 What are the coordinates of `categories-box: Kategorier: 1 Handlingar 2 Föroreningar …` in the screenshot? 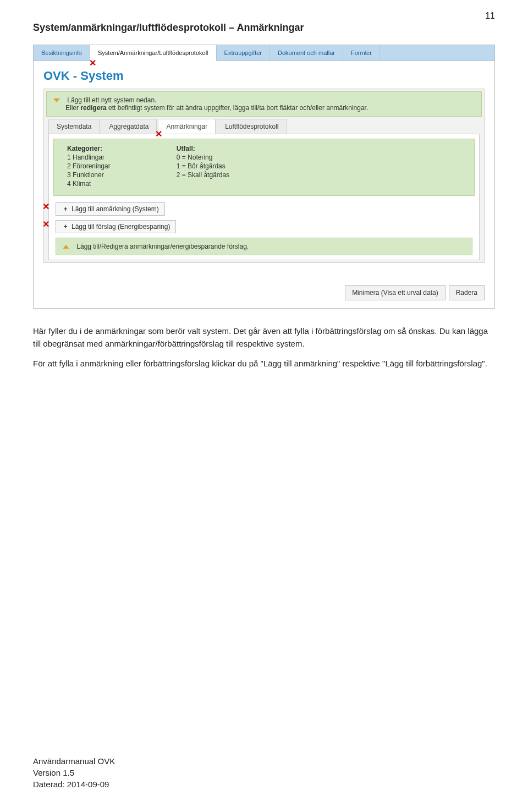 It's located at (264, 167).